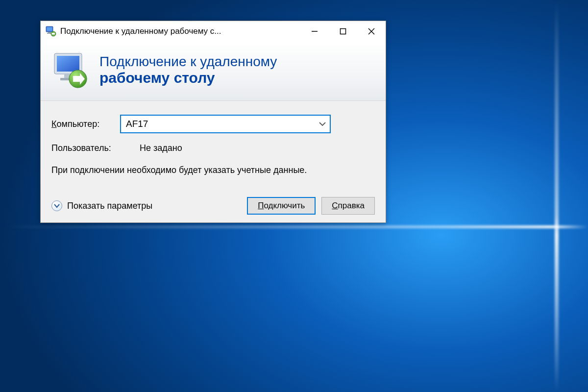 The width and height of the screenshot is (588, 392). What do you see at coordinates (225, 124) in the screenshot?
I see `computer-input` at bounding box center [225, 124].